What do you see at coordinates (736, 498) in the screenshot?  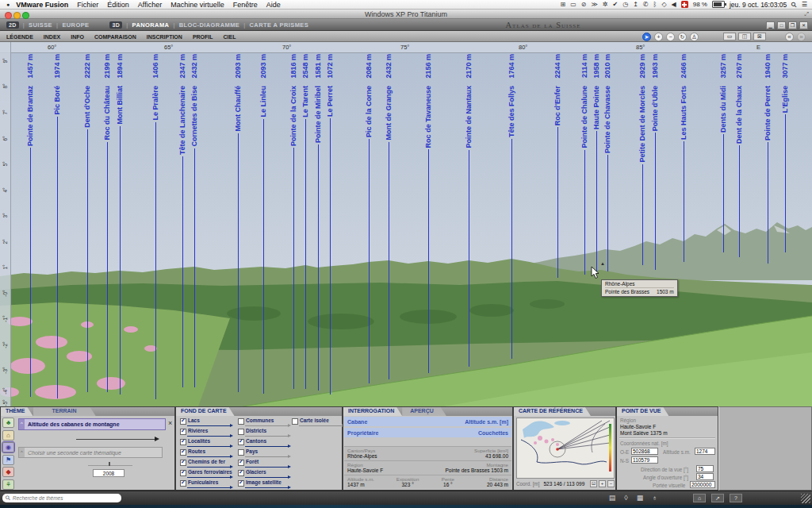 I see `help-button: ?` at bounding box center [736, 498].